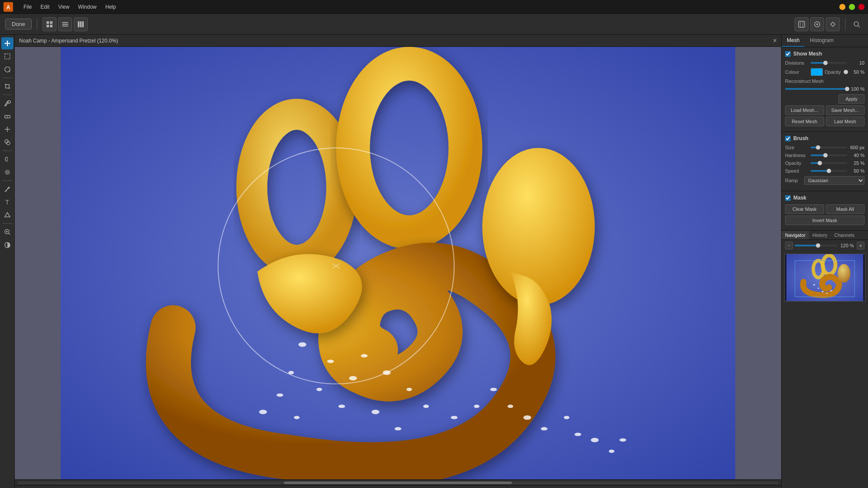  What do you see at coordinates (852, 7) in the screenshot?
I see `window-maximize` at bounding box center [852, 7].